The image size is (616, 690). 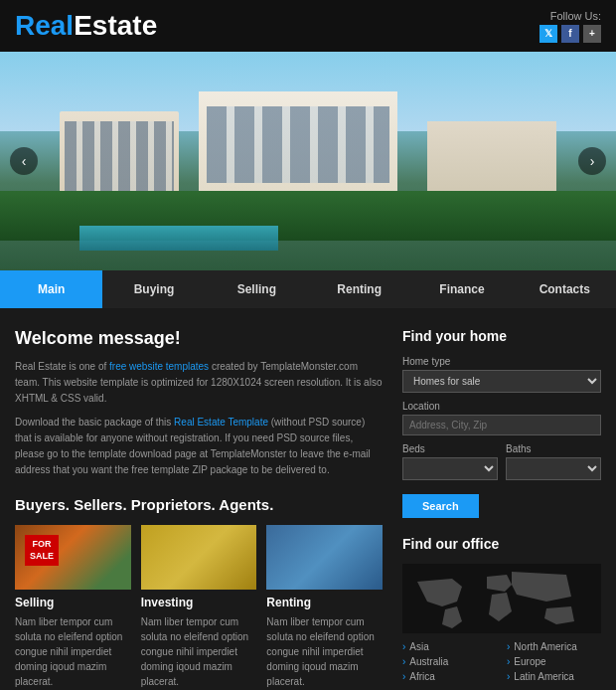 What do you see at coordinates (502, 599) in the screenshot?
I see `world-map` at bounding box center [502, 599].